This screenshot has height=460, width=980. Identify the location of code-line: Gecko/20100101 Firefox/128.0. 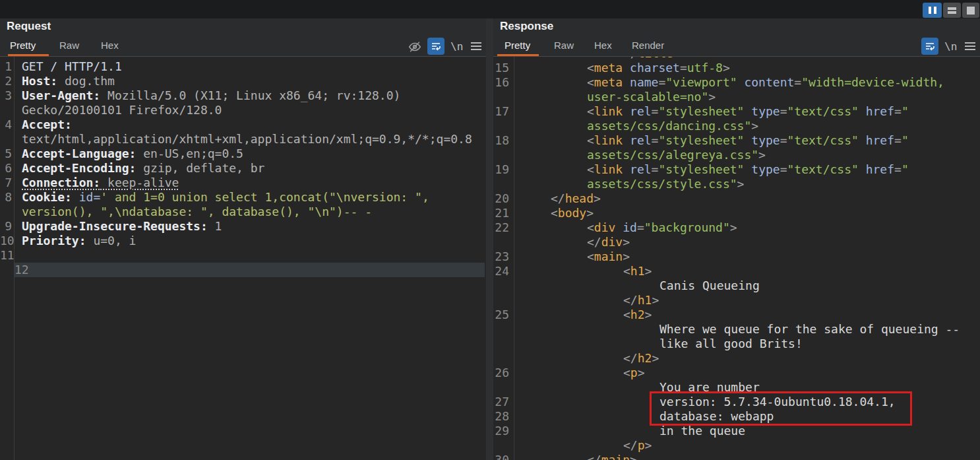
(243, 110).